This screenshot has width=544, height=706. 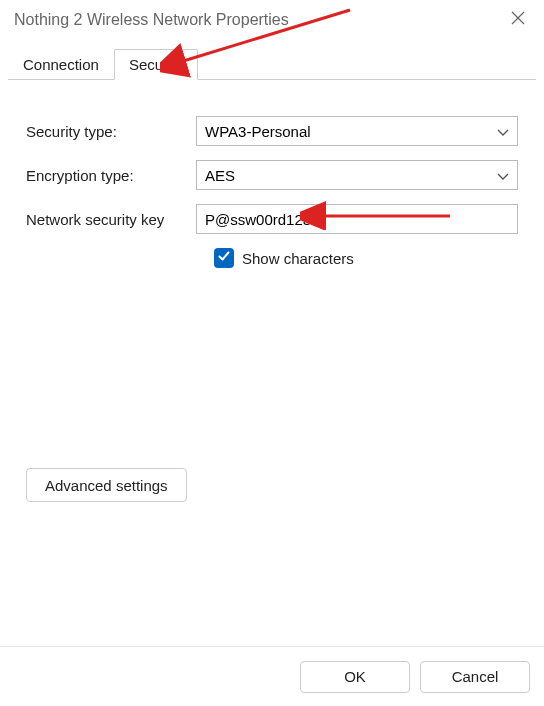 What do you see at coordinates (475, 677) in the screenshot?
I see `cancel-button: Cancel` at bounding box center [475, 677].